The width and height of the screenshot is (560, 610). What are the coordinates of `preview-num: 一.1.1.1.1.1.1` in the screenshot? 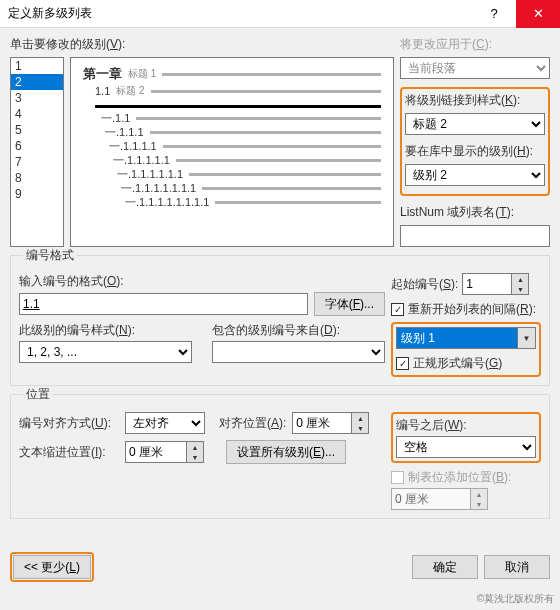 It's located at (150, 174).